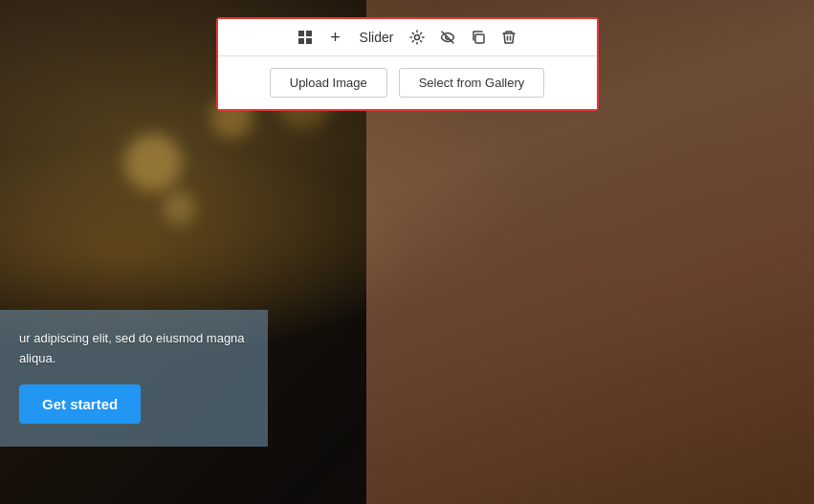 Image resolution: width=814 pixels, height=504 pixels. Describe the element at coordinates (478, 37) in the screenshot. I see `copy-icon` at that location.